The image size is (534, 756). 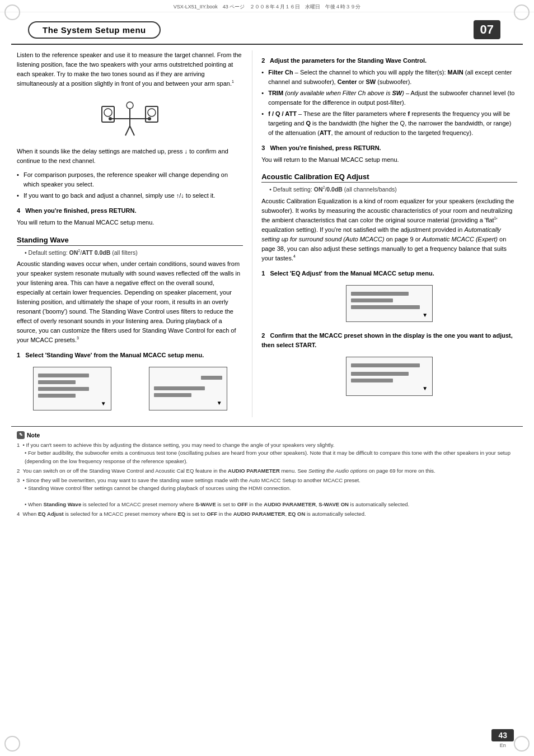 I want to click on bar2, so click(x=57, y=382).